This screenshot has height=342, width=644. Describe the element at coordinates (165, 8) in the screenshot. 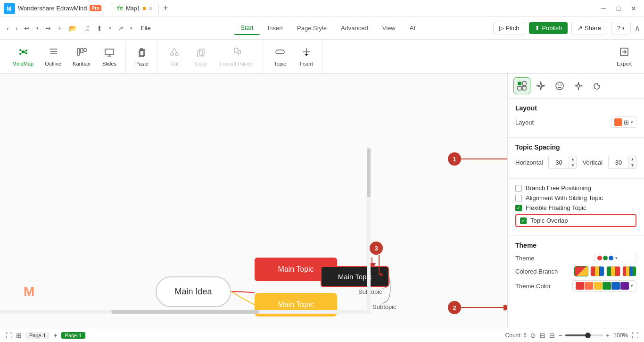

I see `new-tab-button: +` at that location.